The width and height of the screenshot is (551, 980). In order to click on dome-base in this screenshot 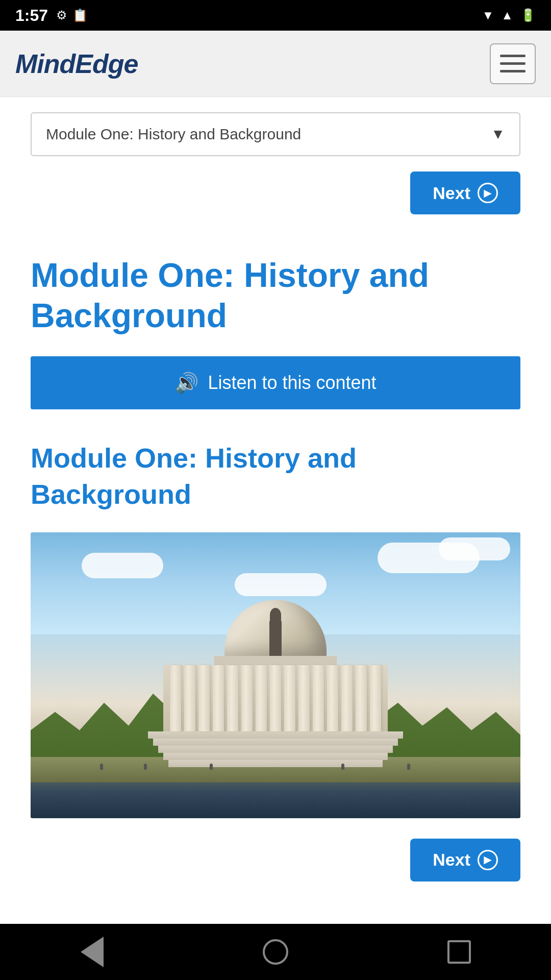, I will do `click(276, 660)`.